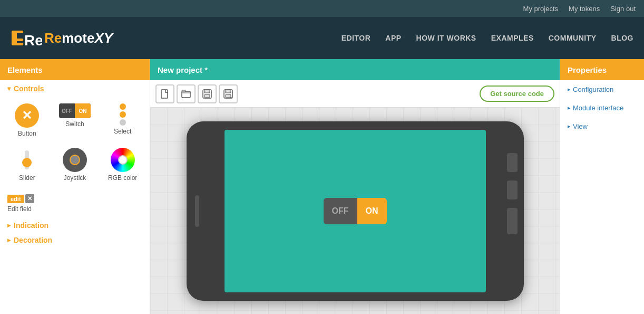 Image resolution: width=644 pixels, height=314 pixels. What do you see at coordinates (33, 40) in the screenshot?
I see `svg-text: Re` at bounding box center [33, 40].